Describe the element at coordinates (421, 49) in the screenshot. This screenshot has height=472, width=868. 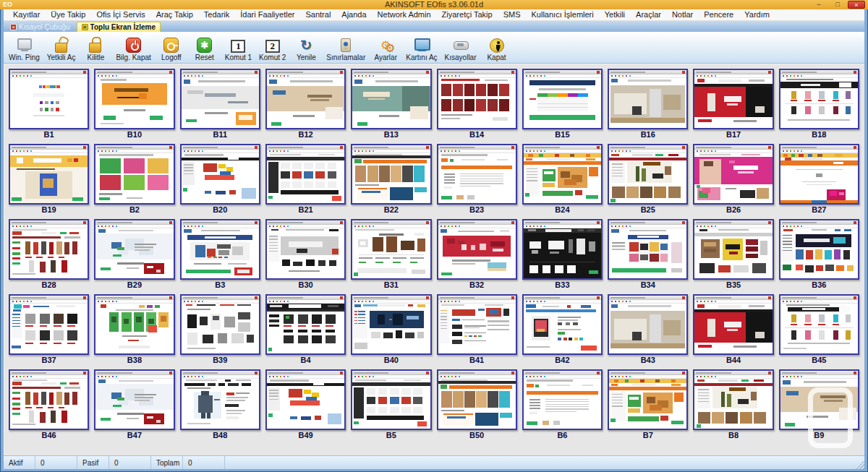
I see `kart-n-a--button: Kartını Aç` at that location.